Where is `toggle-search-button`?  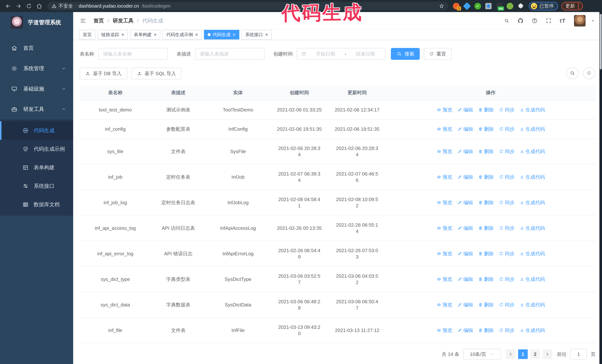
toggle-search-button is located at coordinates (572, 73).